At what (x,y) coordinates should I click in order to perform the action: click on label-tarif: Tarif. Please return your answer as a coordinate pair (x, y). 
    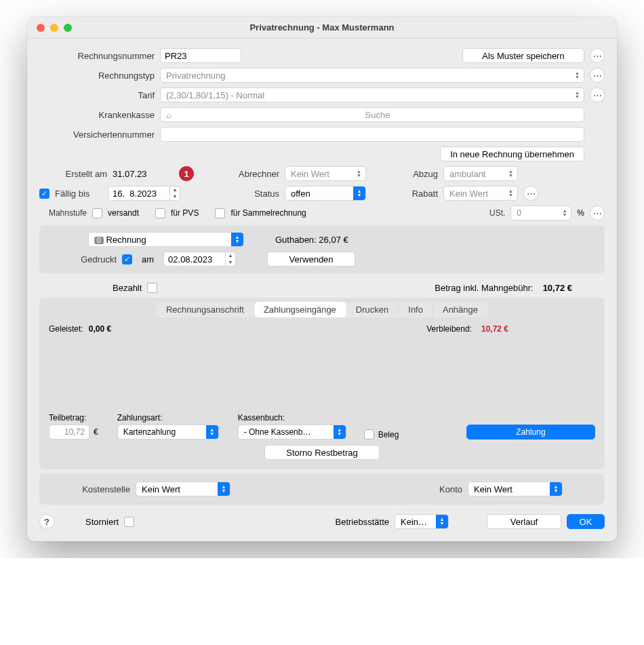
    Looking at the image, I should click on (97, 95).